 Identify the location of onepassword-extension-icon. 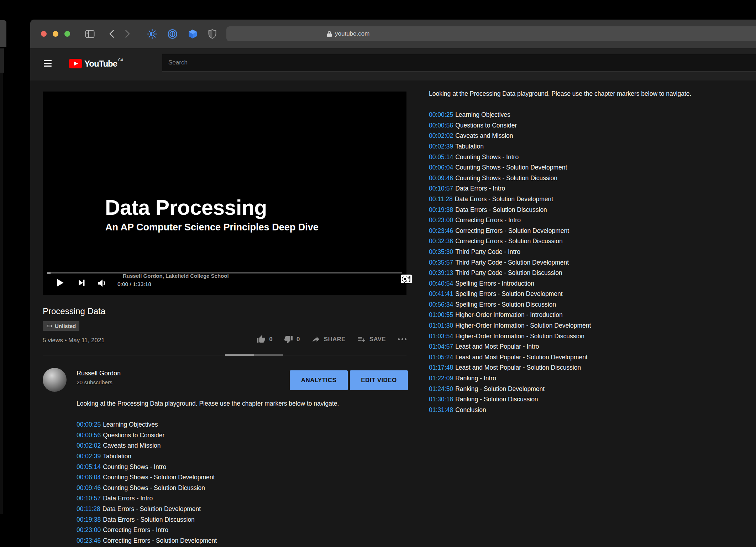
(172, 34).